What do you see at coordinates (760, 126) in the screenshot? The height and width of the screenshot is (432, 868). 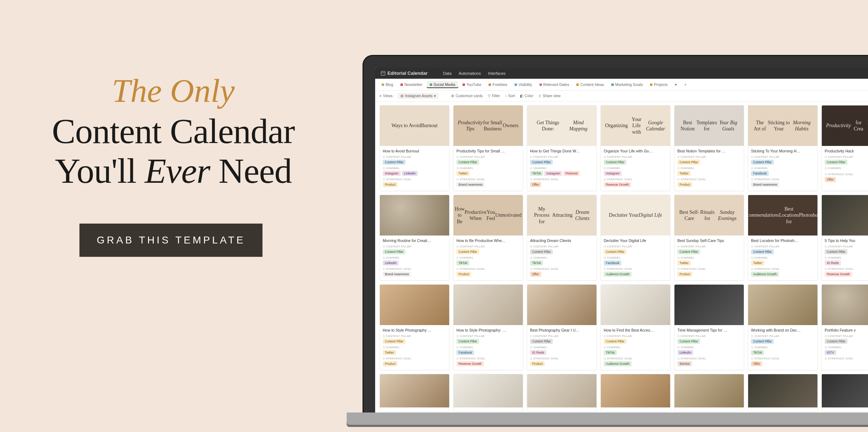 I see `thumb-text-line: The Art of` at bounding box center [760, 126].